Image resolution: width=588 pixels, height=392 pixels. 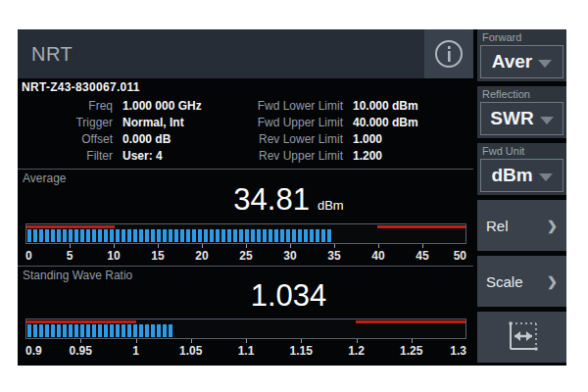 I want to click on axis-tick-label: 10, so click(x=114, y=256).